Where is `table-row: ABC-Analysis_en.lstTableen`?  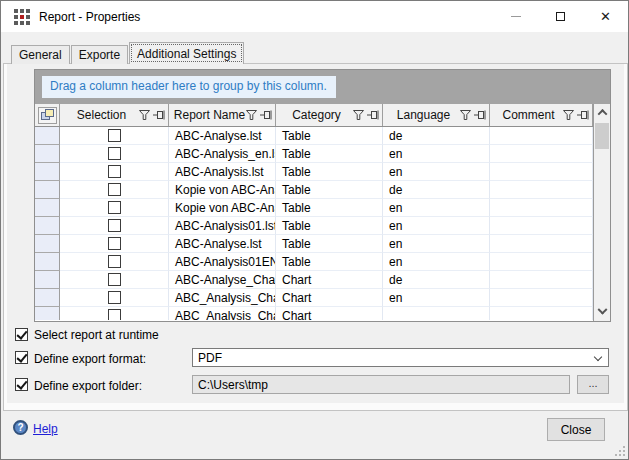
table-row: ABC-Analysis_en.lstTableen is located at coordinates (314, 154).